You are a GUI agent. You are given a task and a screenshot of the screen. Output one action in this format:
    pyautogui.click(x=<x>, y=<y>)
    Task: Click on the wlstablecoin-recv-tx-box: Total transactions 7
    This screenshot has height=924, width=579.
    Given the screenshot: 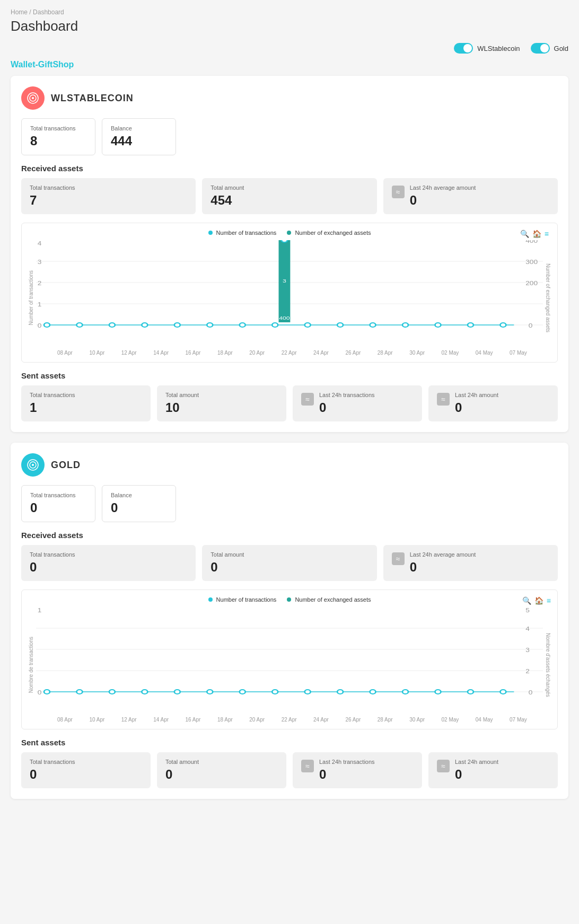 What is the action you would take?
    pyautogui.click(x=108, y=196)
    